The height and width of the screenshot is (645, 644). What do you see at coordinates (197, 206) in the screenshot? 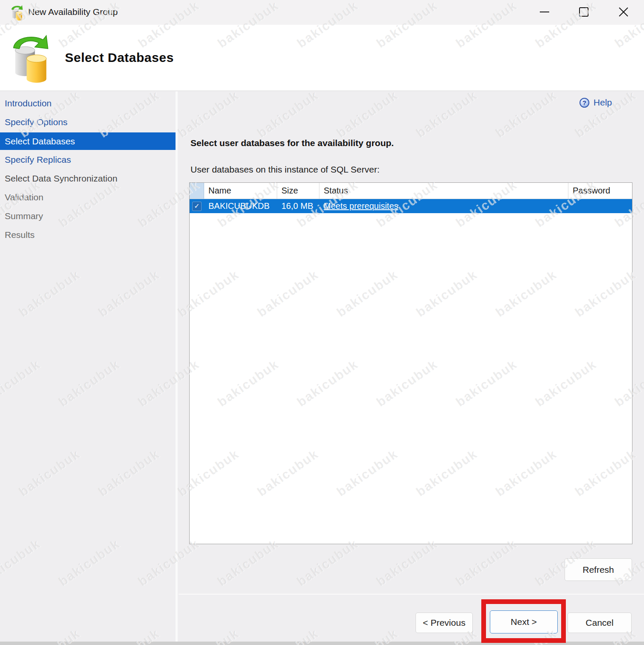
I see `row-checkbox-cell: ✓` at bounding box center [197, 206].